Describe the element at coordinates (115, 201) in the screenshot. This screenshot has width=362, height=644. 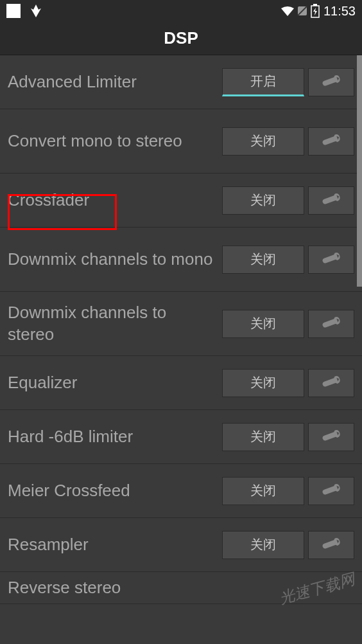
I see `dsp-row-label: Crossfader` at that location.